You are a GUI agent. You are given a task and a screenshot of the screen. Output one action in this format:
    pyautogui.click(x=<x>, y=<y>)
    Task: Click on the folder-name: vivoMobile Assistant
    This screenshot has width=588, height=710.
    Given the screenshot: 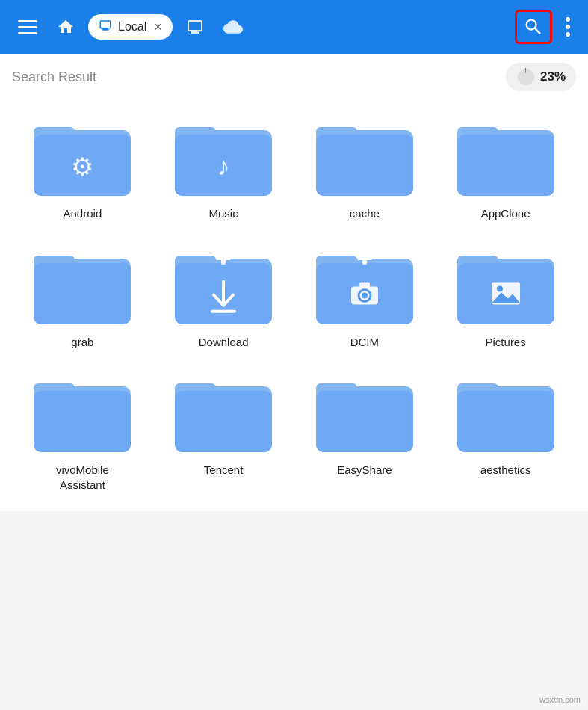 What is the action you would take?
    pyautogui.click(x=82, y=477)
    